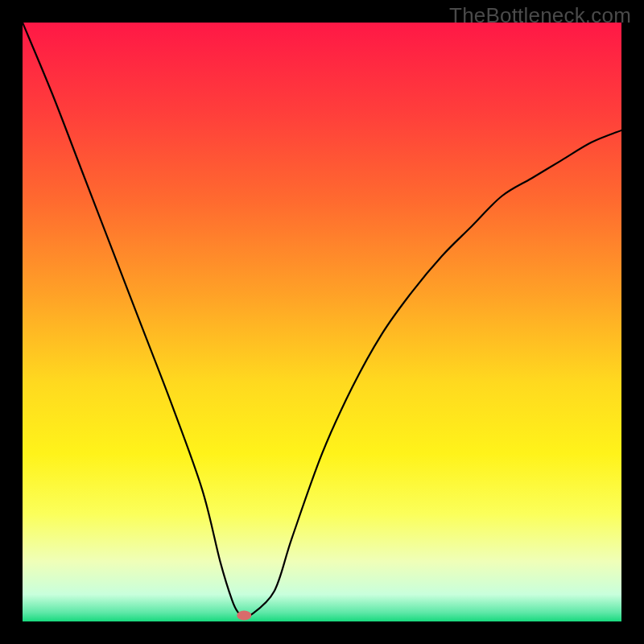 This screenshot has width=644, height=644. Describe the element at coordinates (540, 16) in the screenshot. I see `watermark-text: TheBottleneck.com` at that location.